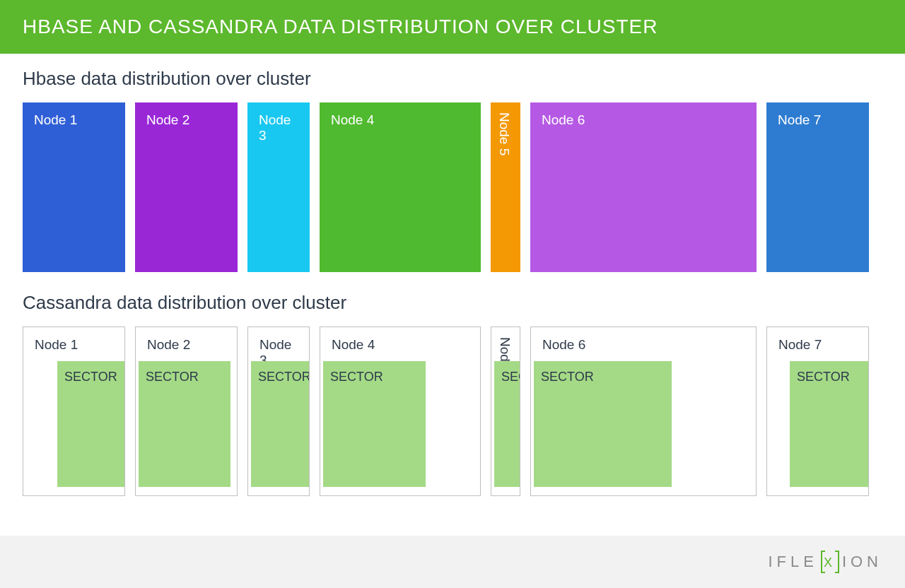 This screenshot has width=905, height=588. What do you see at coordinates (817, 187) in the screenshot?
I see `hbase-node: Node 7` at bounding box center [817, 187].